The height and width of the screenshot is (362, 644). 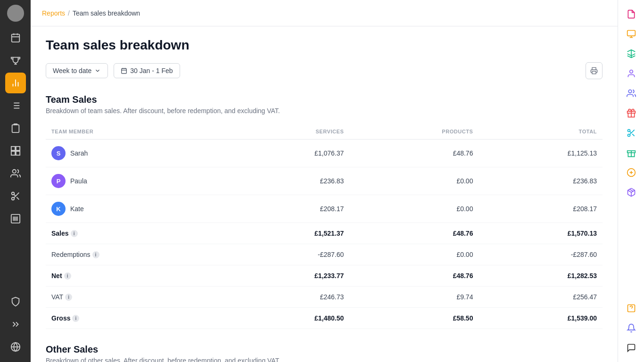 I want to click on sidebar-bottom, so click(x=16, y=324).